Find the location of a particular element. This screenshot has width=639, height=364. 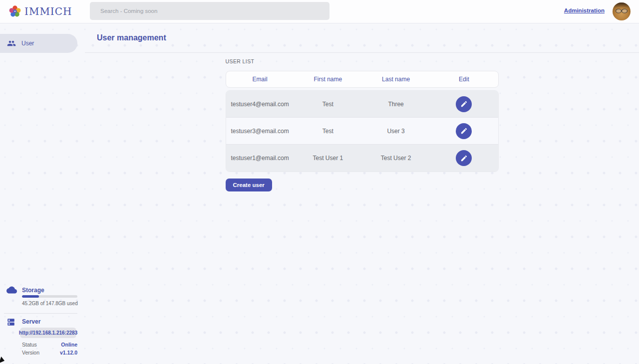

version-value: v1.12.0 is located at coordinates (69, 353).